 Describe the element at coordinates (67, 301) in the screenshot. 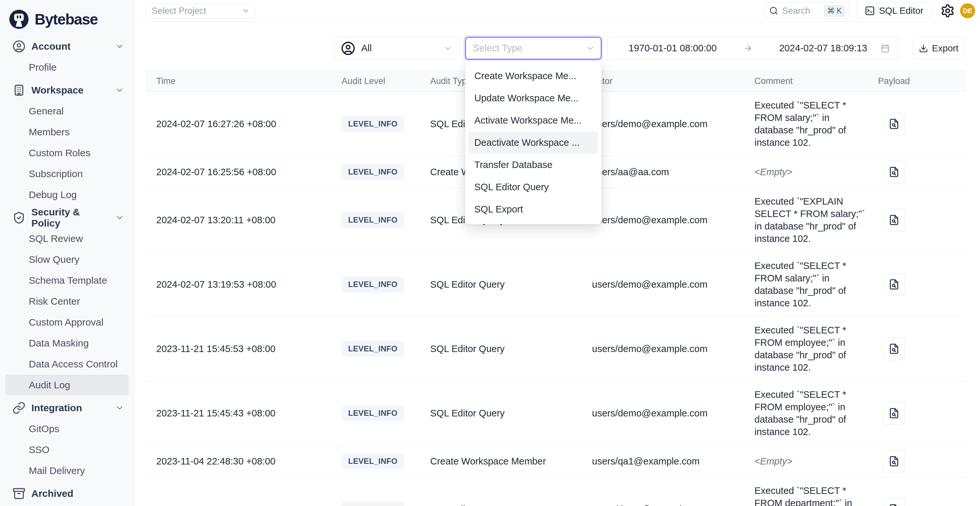

I see `sidebar-item-risk-center: Risk Center` at that location.